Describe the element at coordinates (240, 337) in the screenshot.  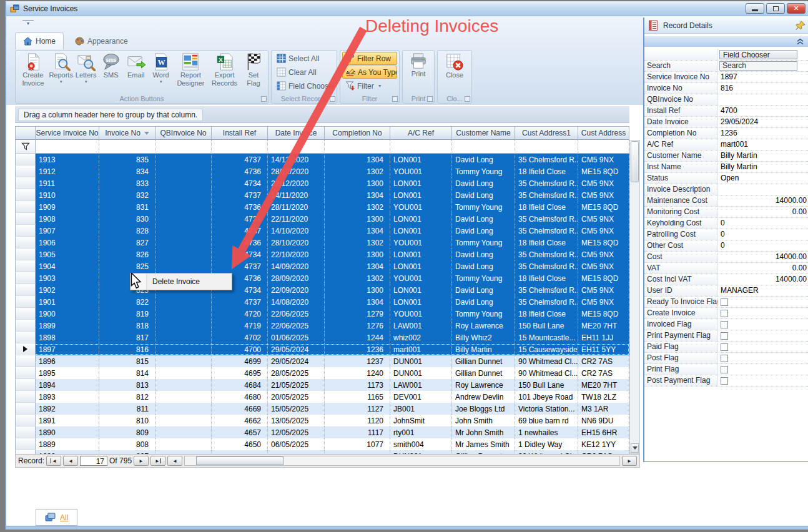
I see `grid-cell-install-ref: 4702` at that location.